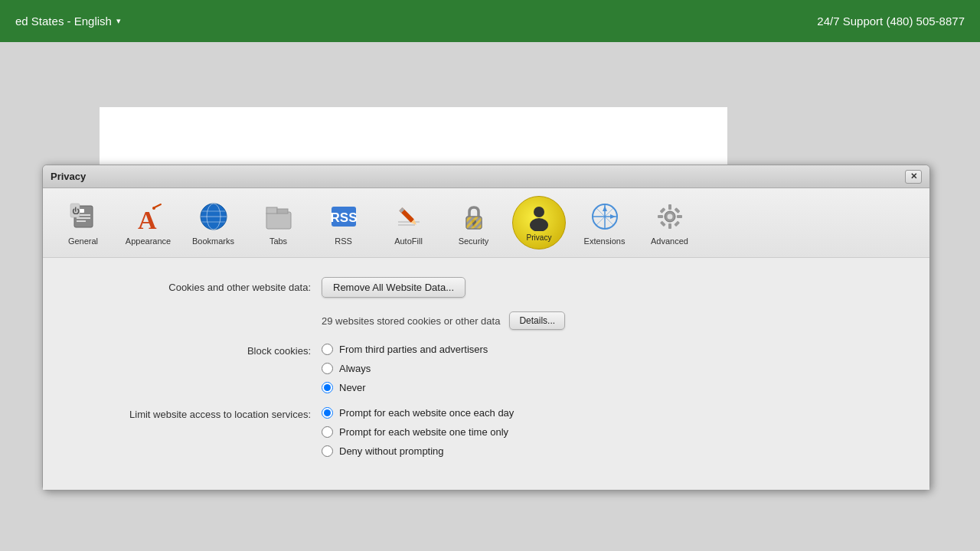  What do you see at coordinates (473, 222) in the screenshot?
I see `toolbar-item-security: Security` at bounding box center [473, 222].